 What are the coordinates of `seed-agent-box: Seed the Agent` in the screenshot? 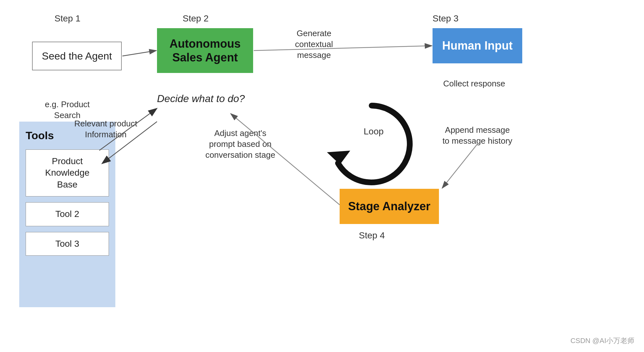 It's located at (77, 56).